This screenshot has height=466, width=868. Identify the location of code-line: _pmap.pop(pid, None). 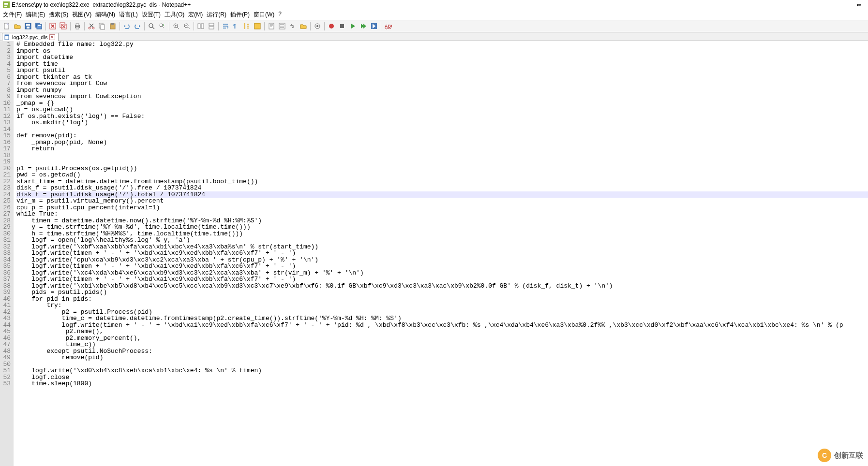
(442, 143).